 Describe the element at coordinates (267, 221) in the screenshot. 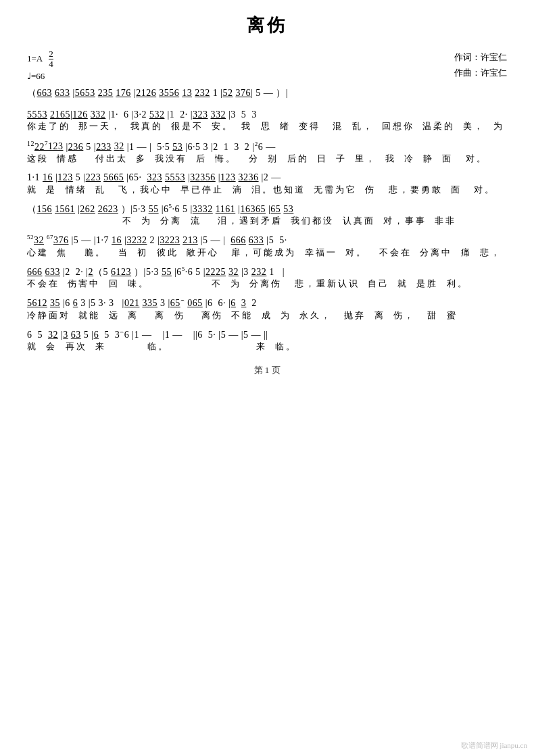

I see `lyric-line4: 不 为 分离 流 泪，遇到矛盾 我们都没 认真面 对，事事 非非` at that location.